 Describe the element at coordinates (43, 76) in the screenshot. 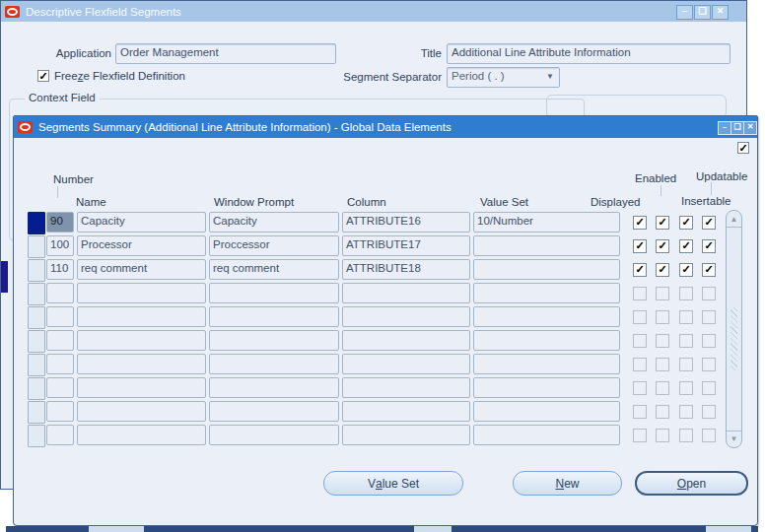

I see `freeze-flexfield-checkbox: ✓` at that location.